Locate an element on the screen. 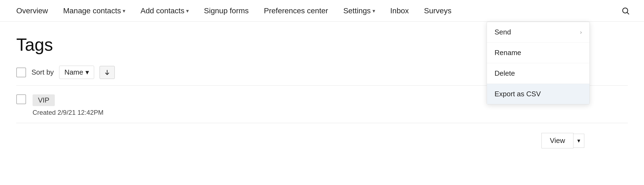 This screenshot has width=644, height=185. tag-created-date: Created 2/9/21 12:42PM is located at coordinates (330, 113).